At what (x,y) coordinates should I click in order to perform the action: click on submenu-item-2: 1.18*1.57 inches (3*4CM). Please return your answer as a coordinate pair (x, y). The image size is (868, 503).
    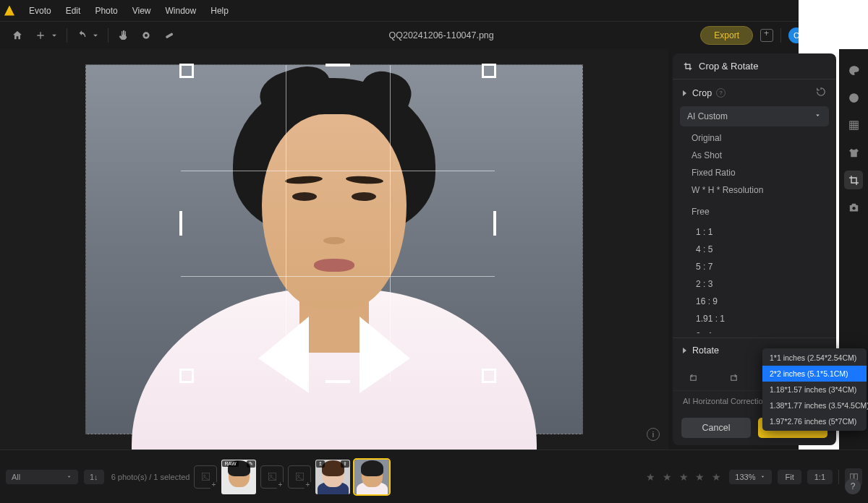
    Looking at the image, I should click on (814, 390).